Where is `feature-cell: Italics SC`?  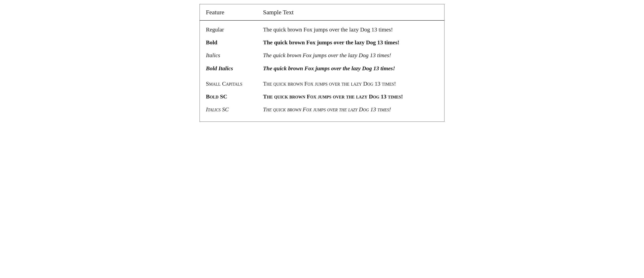
feature-cell: Italics SC is located at coordinates (228, 109).